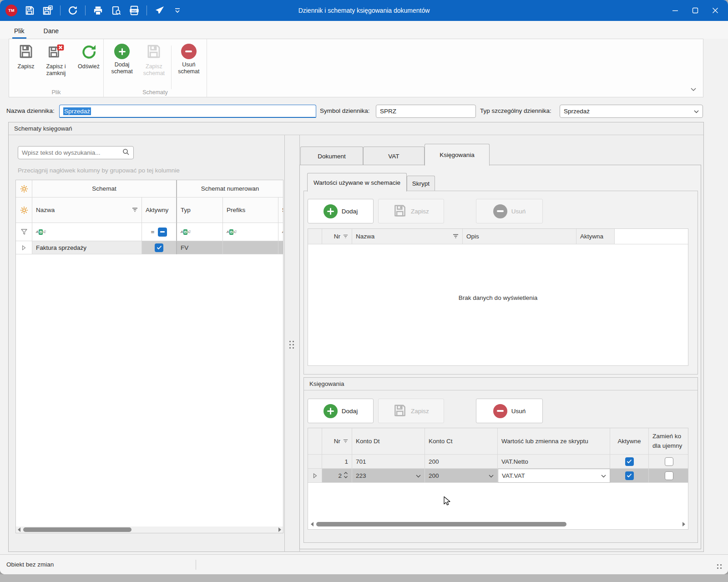 The width and height of the screenshot is (728, 582). Describe the element at coordinates (337, 461) in the screenshot. I see `cell-nr: 1` at that location.